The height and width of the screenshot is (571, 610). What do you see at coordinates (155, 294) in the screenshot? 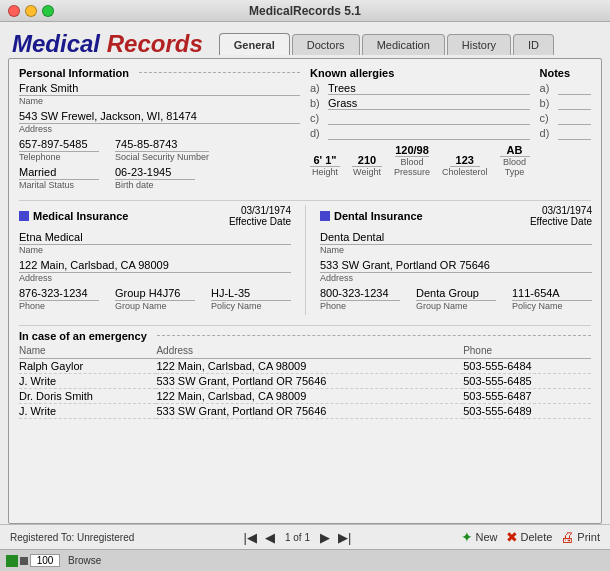
I see `med-ins-group-value: Group H4J76` at bounding box center [155, 294].